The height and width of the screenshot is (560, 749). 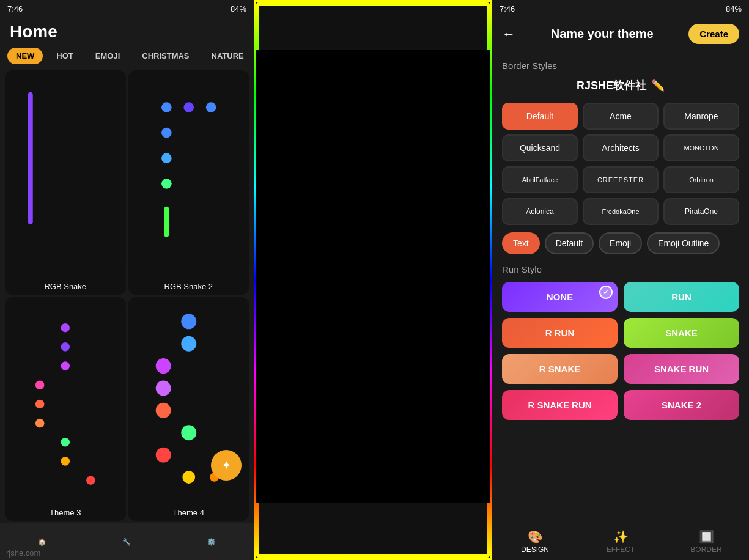 What do you see at coordinates (470, 35) in the screenshot?
I see `preview-edit-button: ✏️` at bounding box center [470, 35].